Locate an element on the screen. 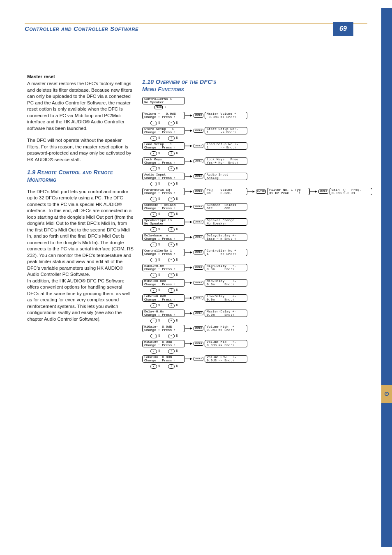 The width and height of the screenshot is (392, 555). menu-row: Submode + Relais Change : Press ↿ ENTER … is located at coordinates (257, 207).